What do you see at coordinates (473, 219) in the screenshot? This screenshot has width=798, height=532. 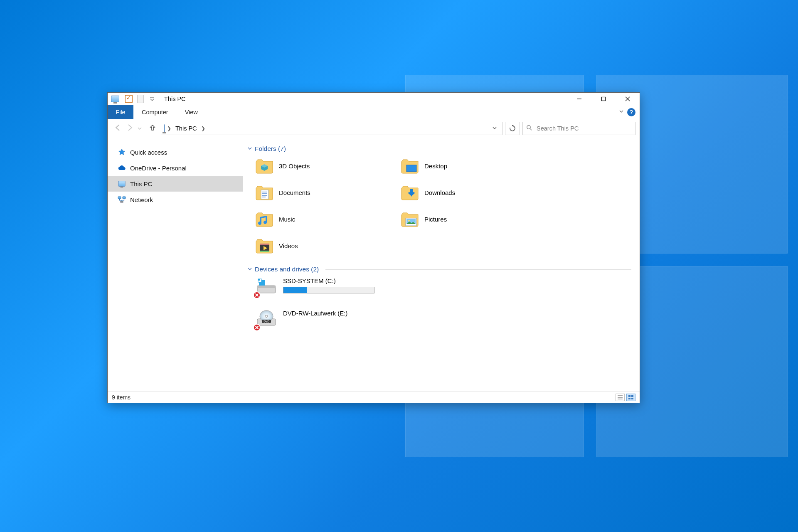 I see `folder-pictures: Pictures` at bounding box center [473, 219].